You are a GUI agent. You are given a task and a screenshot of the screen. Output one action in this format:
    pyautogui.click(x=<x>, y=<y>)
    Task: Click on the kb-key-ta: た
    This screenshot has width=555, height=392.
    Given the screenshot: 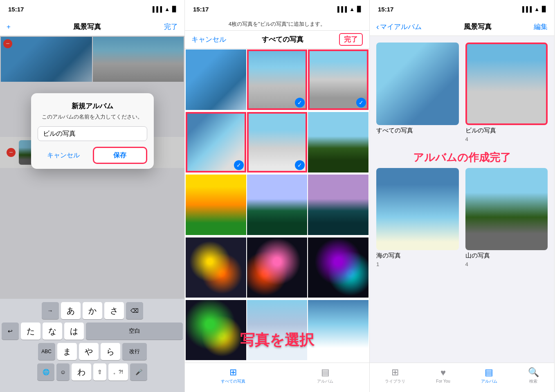 What is the action you would take?
    pyautogui.click(x=31, y=331)
    